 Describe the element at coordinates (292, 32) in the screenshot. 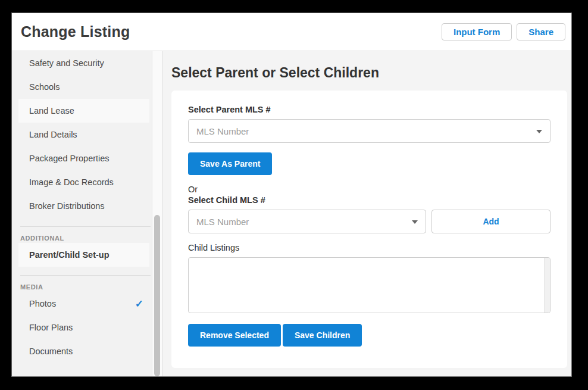

I see `page-header: Change Listing Input Form Share` at that location.